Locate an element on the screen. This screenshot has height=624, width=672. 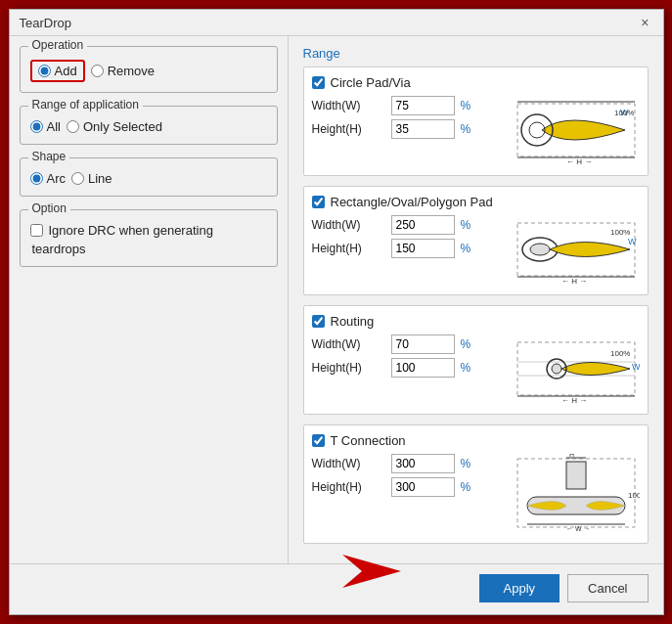
arc-label: Arc is located at coordinates (57, 178).